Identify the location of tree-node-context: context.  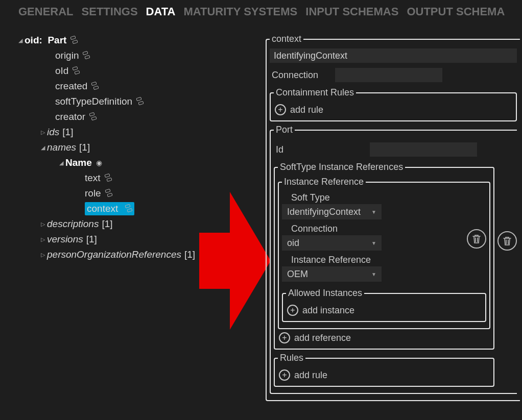
(109, 209).